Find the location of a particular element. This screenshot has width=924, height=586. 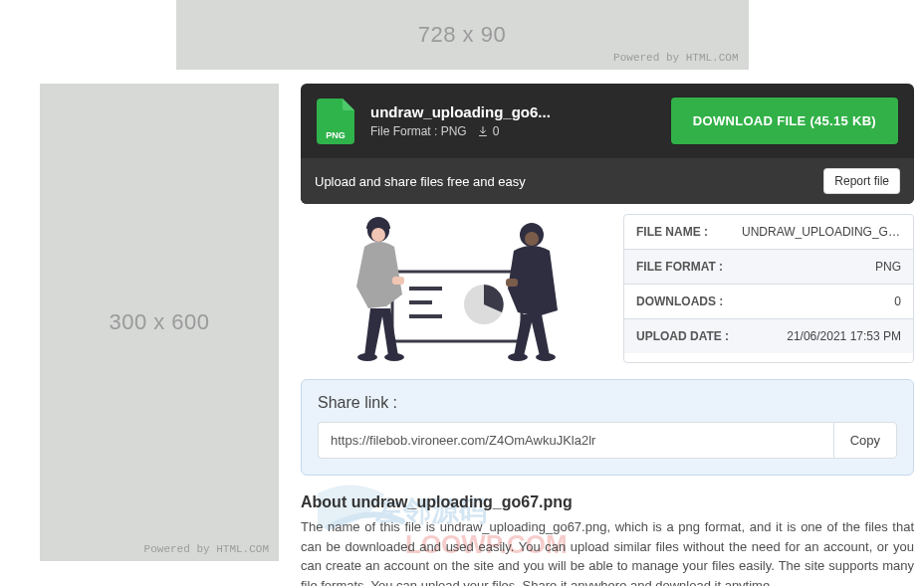

copy-button: Copy is located at coordinates (865, 440).